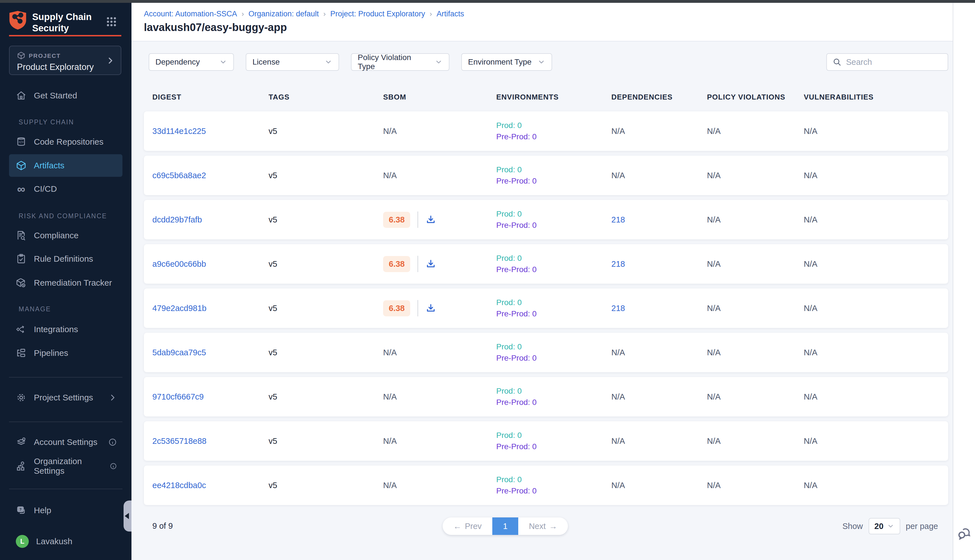 The height and width of the screenshot is (560, 975). What do you see at coordinates (210, 308) in the screenshot?
I see `digest-link: 479e2acd981b` at bounding box center [210, 308].